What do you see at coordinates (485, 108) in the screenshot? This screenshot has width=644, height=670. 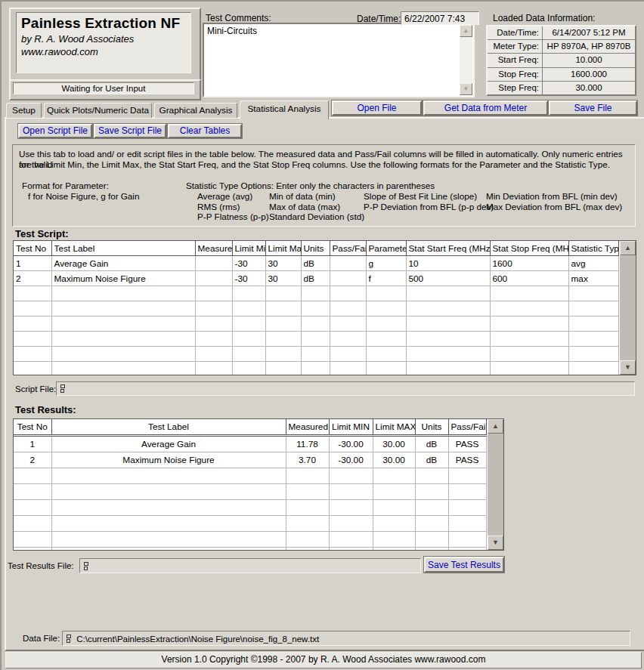 I see `get-data-from-meter-button: Get Data from Meter` at bounding box center [485, 108].